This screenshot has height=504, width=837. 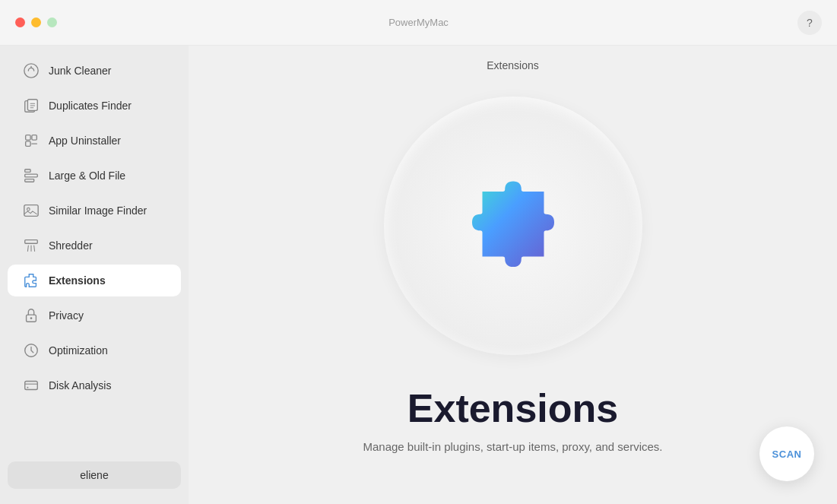 What do you see at coordinates (787, 454) in the screenshot?
I see `scan-button-container: SCAN` at bounding box center [787, 454].